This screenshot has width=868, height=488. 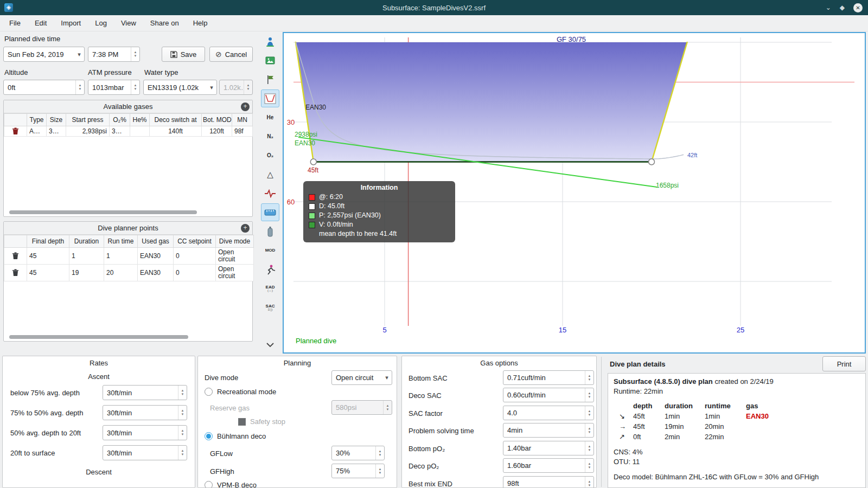 What do you see at coordinates (44, 87) in the screenshot?
I see `altitude-spinner: 0ft` at bounding box center [44, 87].